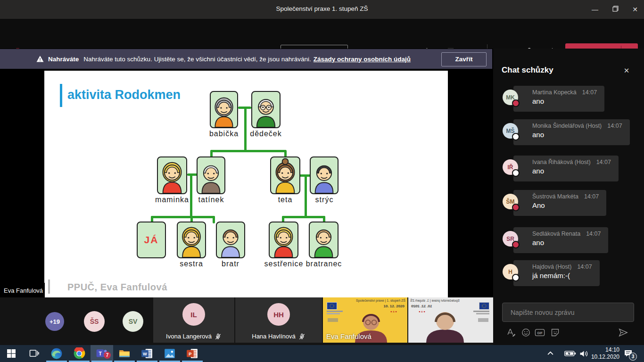 The image size is (644, 362). I want to click on svg-text: P, so click(190, 354).